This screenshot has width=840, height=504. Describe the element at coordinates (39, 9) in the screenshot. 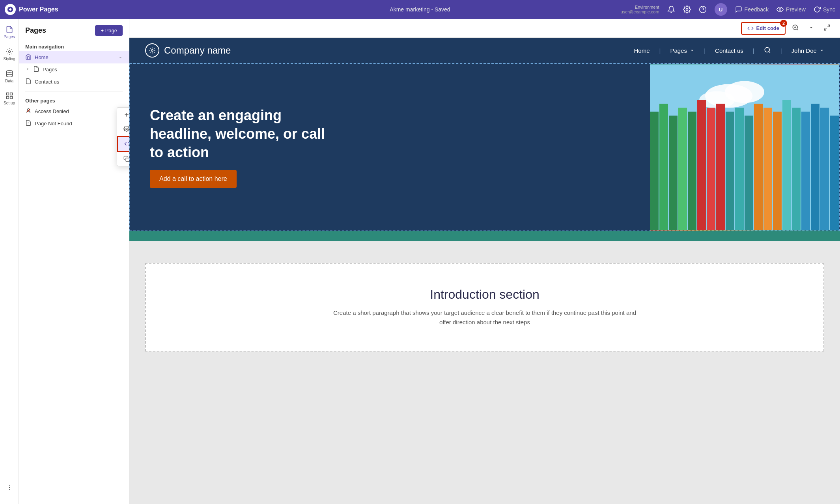

I see `app-name: Power Pages` at that location.